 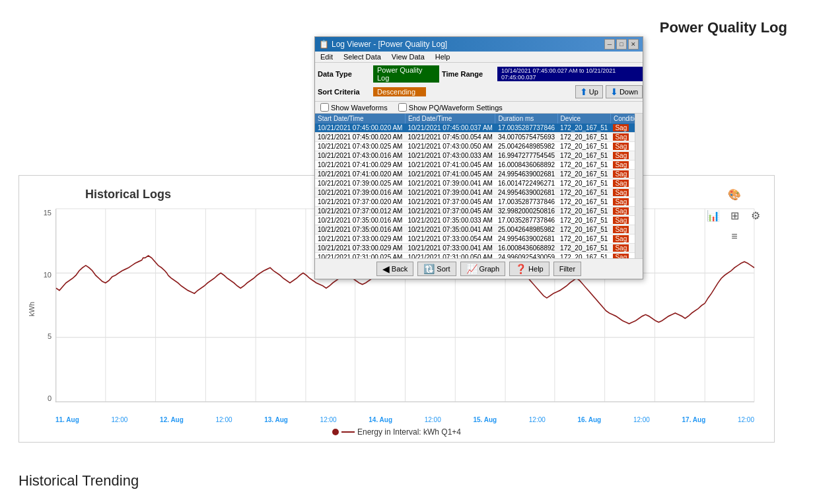 What do you see at coordinates (479, 186) in the screenshot?
I see `dialog-table: Start Date/Time End Date/Time Duration m…` at bounding box center [479, 186].